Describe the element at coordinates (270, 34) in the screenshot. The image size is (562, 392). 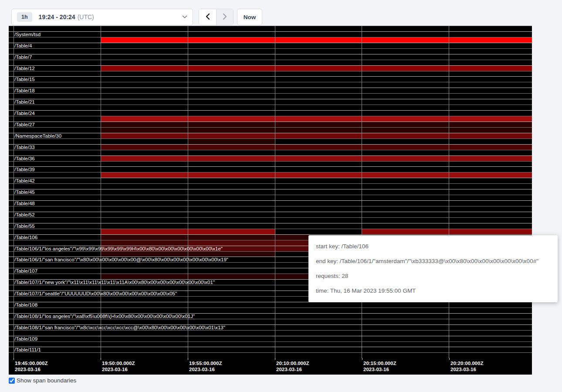
I see `heatmap-row: /System/tsd` at that location.